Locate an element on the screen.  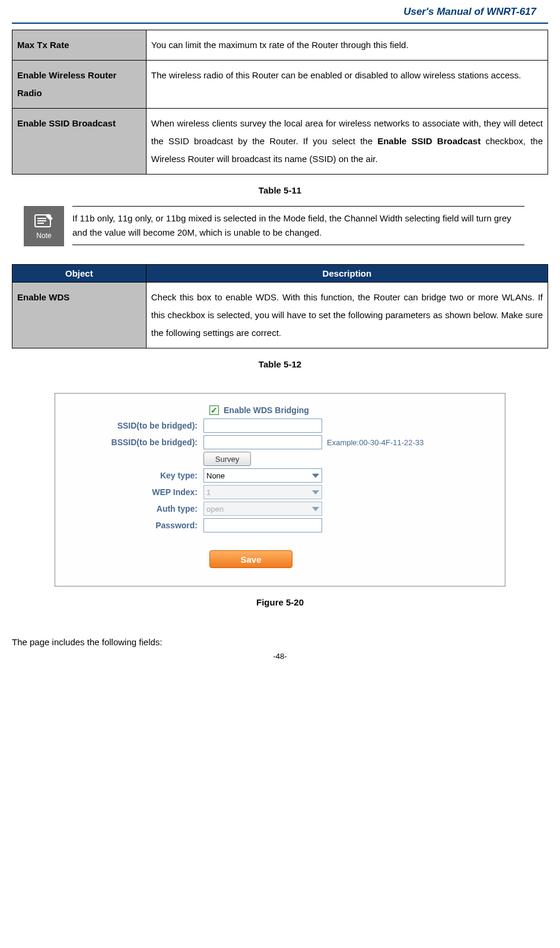
bssid-example-text: Example:00-30-4F-11-22-33 is located at coordinates (375, 443).